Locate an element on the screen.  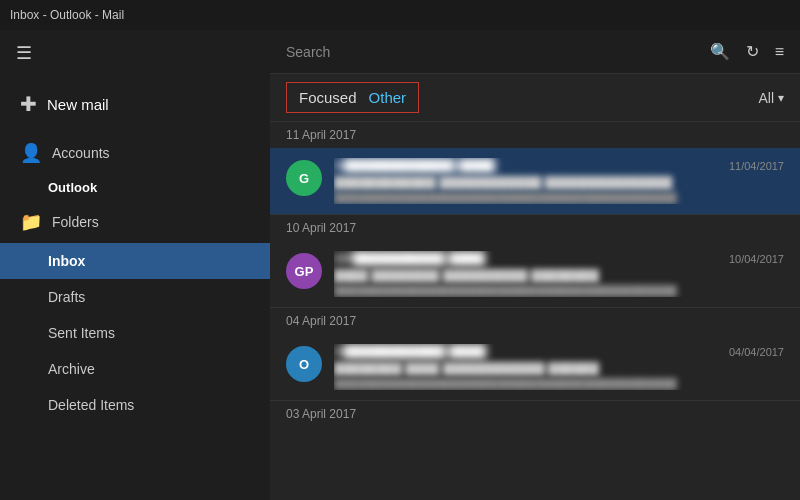
email-content: G████████████ ████ 11/04/2017 ██████████… is located at coordinates (559, 181).